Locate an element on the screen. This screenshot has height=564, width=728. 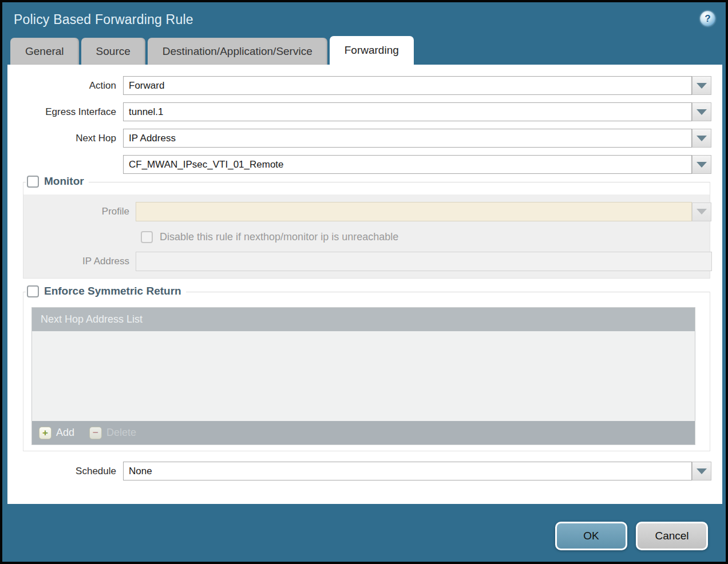
next-hop-label: Next Hop is located at coordinates (65, 138).